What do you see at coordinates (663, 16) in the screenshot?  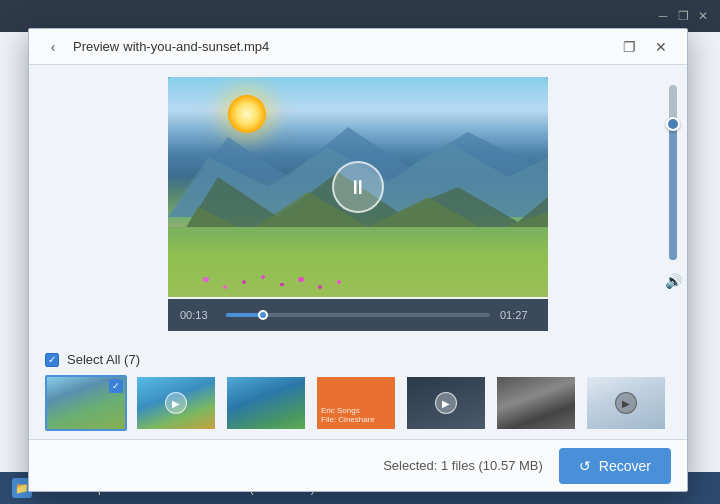 I see `bg-minimize-button: ─` at bounding box center [663, 16].